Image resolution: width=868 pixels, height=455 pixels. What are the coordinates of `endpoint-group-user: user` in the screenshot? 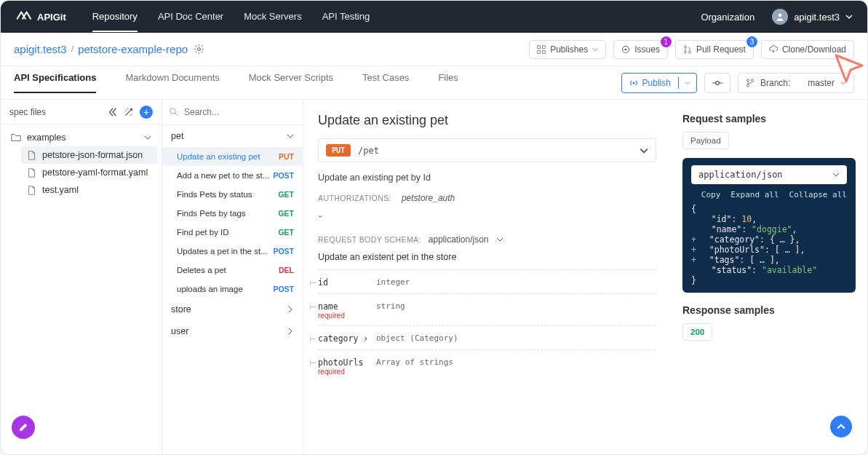 It's located at (233, 331).